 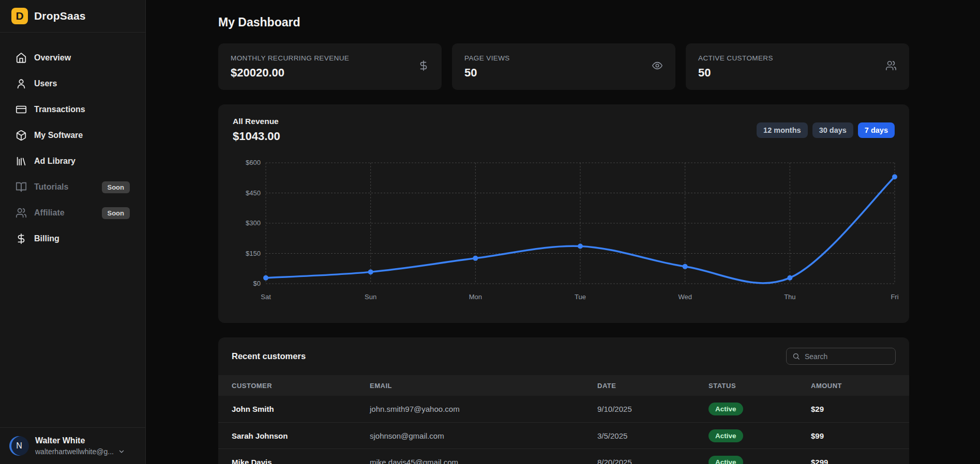 I want to click on cell-amount: $29, so click(x=860, y=409).